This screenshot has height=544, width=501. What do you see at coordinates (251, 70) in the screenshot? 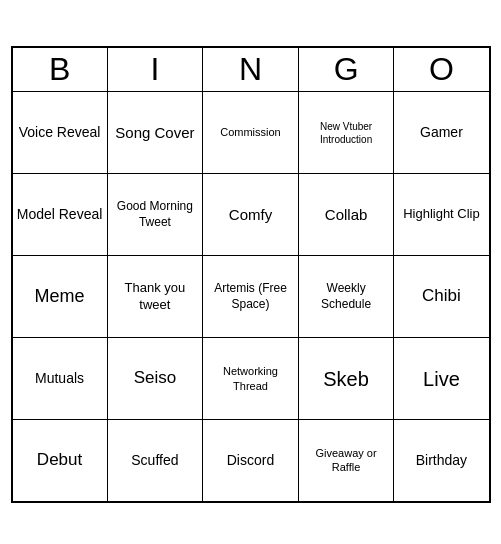
I see `letter-n: N` at bounding box center [251, 70].